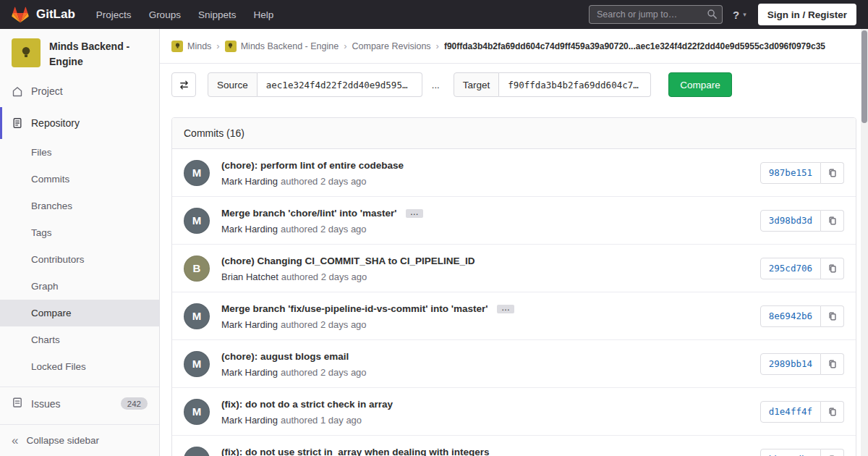 Image resolution: width=868 pixels, height=456 pixels. Describe the element at coordinates (349, 261) in the screenshot. I see `commit-title-link: (chore) Changing CI_COMMIT_SHA to CI_PIP…` at that location.